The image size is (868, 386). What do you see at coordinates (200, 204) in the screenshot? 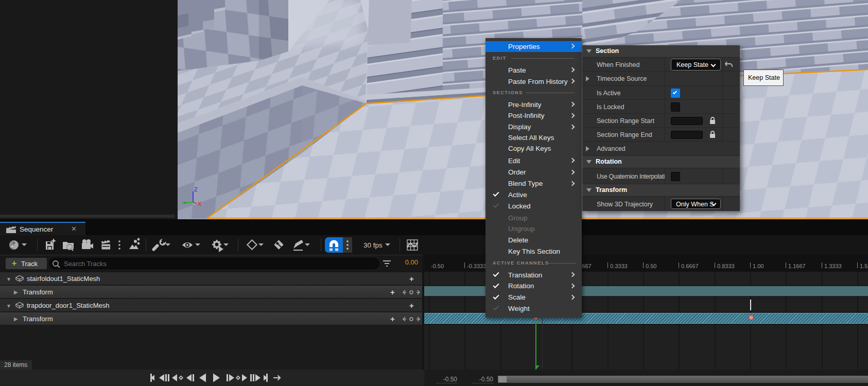
I see `svg-text: X` at bounding box center [200, 204].